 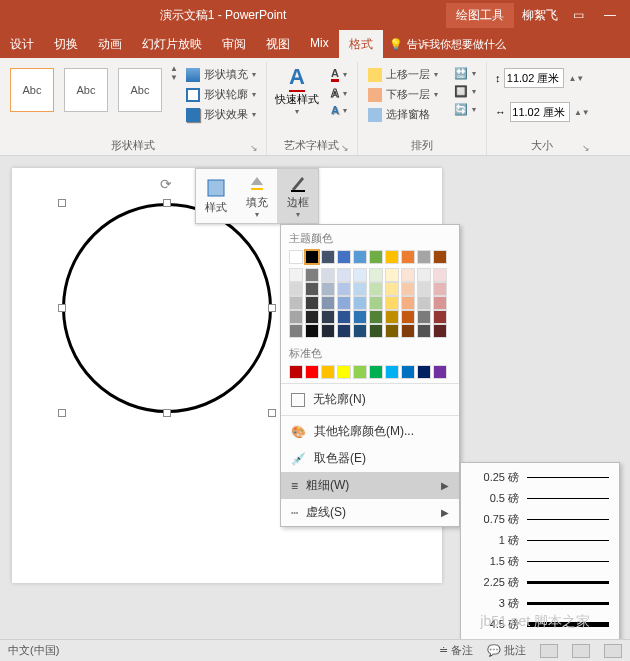 What do you see at coordinates (254, 148) in the screenshot?
I see `shape-styles-launcher: ↘` at bounding box center [254, 148].